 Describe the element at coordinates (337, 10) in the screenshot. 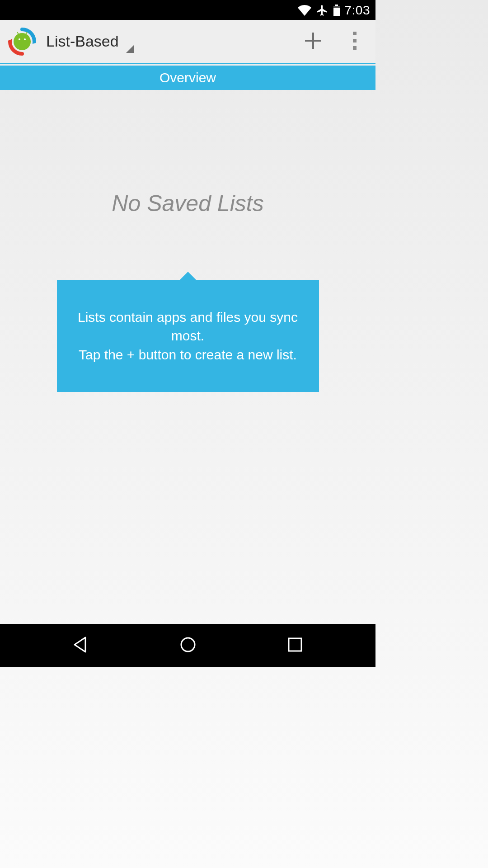

I see `battery-icon` at that location.